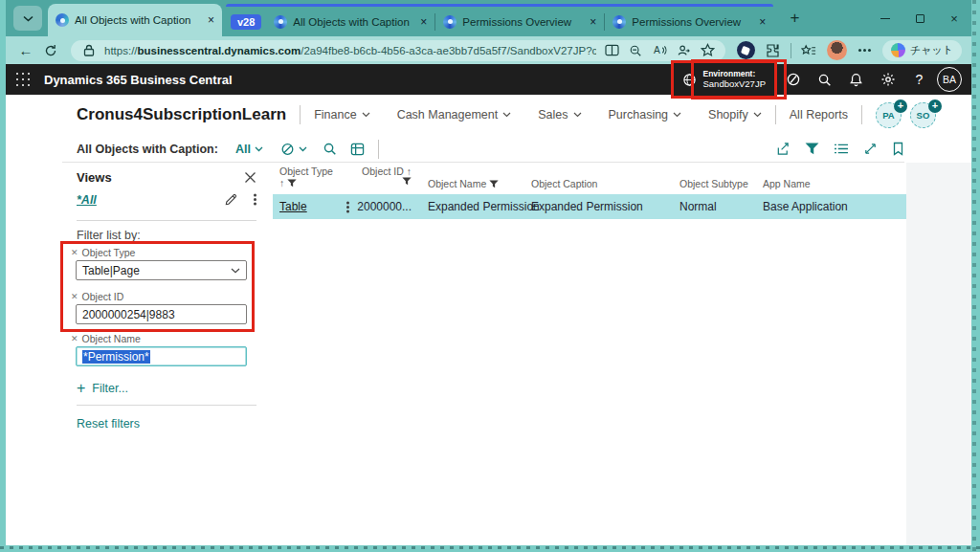 This screenshot has height=552, width=980. Describe the element at coordinates (949, 79) in the screenshot. I see `user-avatar-initials: BA` at that location.